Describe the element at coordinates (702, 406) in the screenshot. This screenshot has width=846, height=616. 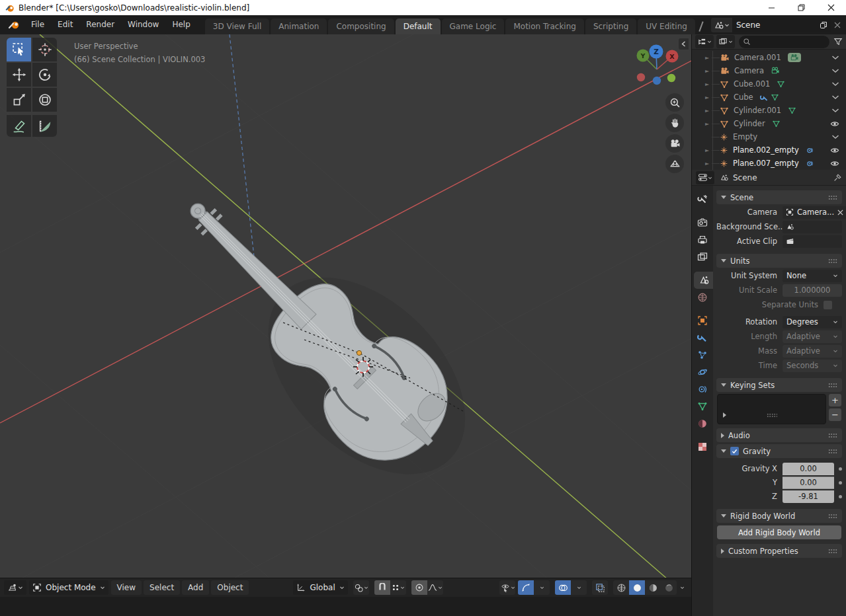
I see `tab-object-data` at that location.